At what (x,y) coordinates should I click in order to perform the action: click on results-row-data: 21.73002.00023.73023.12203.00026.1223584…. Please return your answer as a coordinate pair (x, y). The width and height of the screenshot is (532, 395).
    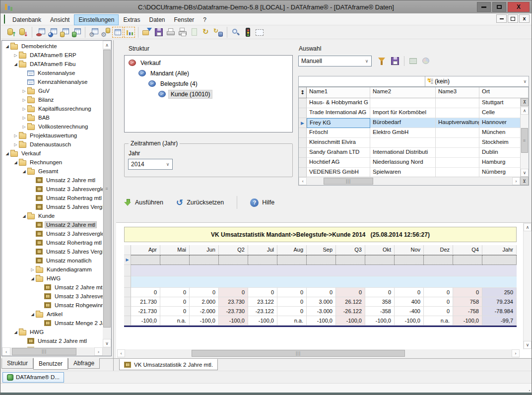
    Looking at the image, I should click on (321, 302).